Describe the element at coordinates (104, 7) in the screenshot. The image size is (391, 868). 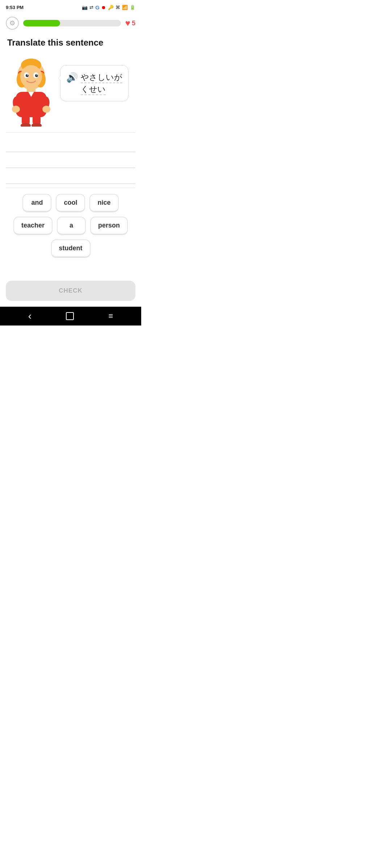
I see `record-icon: ⏺` at that location.